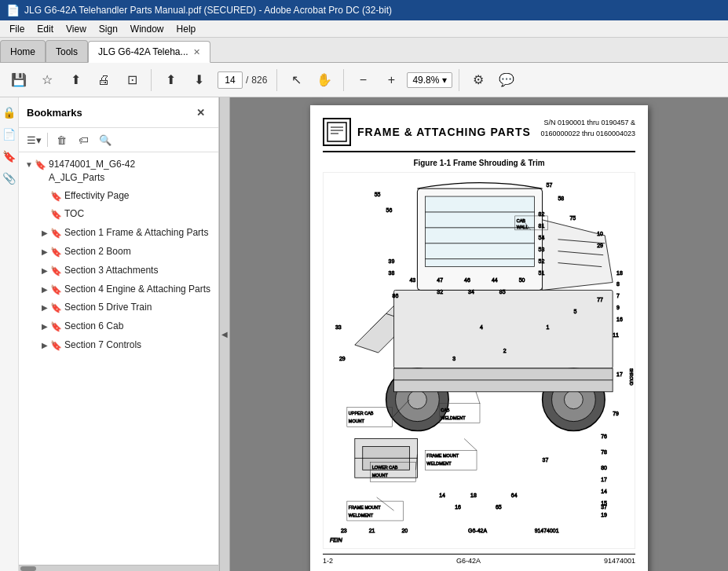  I want to click on bookmark-section1: ▶ 🔖 Section 1 Frame & Attaching Parts, so click(126, 233).